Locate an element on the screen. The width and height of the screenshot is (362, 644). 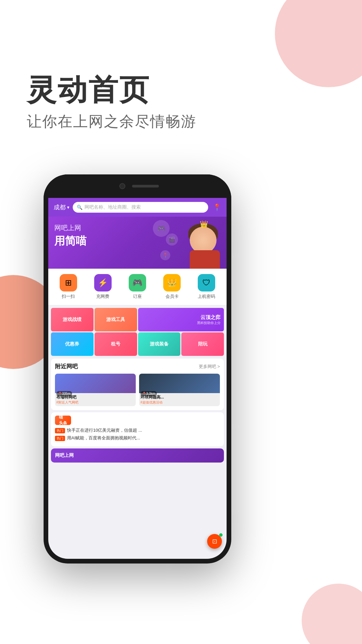
nearby-title: 附近网吧 is located at coordinates (66, 366).